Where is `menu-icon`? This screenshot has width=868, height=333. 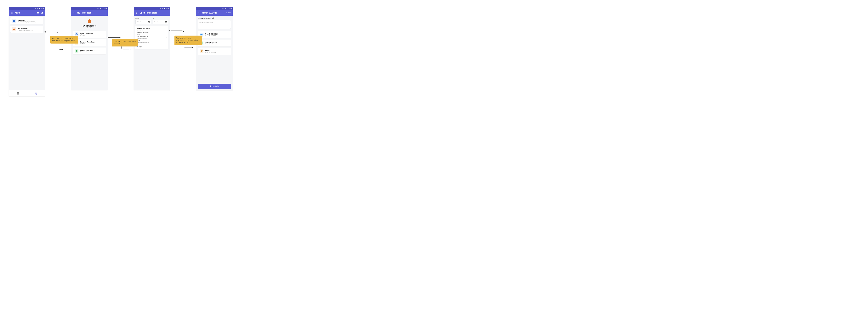 menu-icon is located at coordinates (11, 13).